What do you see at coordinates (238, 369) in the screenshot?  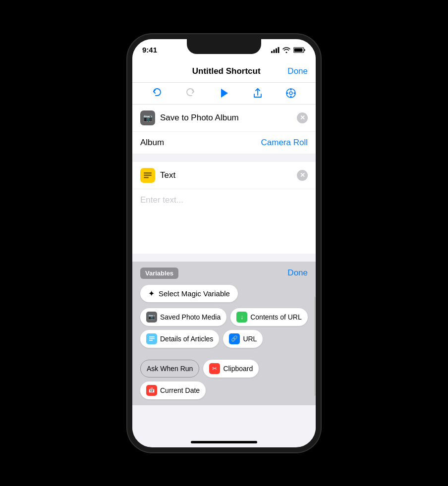 I see `chip-clipboard-label: Clipboard` at bounding box center [238, 369].